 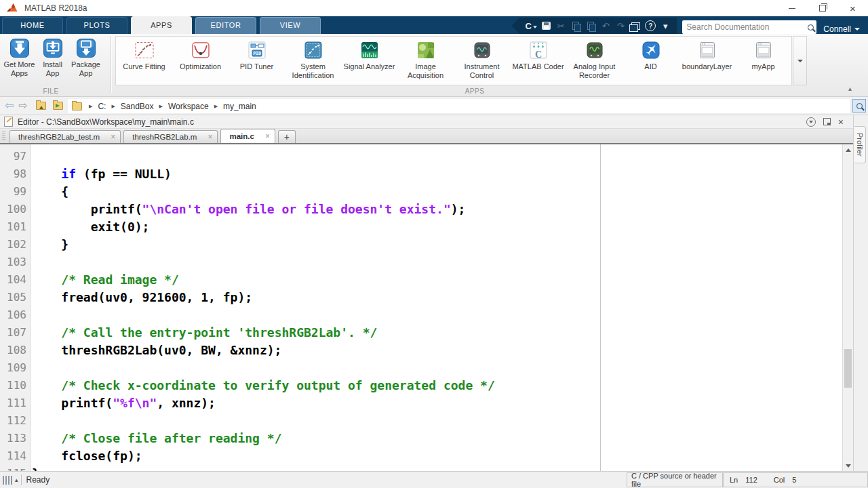 What do you see at coordinates (15, 421) in the screenshot?
I see `line-number: 112` at bounding box center [15, 421].